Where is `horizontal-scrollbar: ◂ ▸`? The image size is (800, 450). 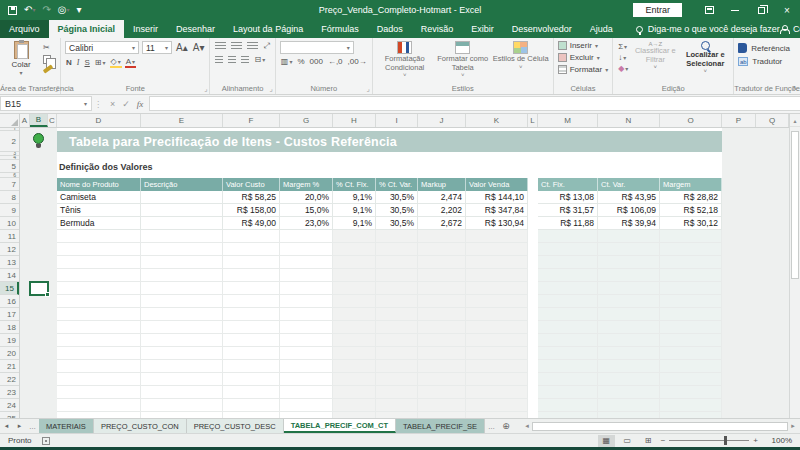 horizontal-scrollbar: ◂ ▸ is located at coordinates (660, 426).